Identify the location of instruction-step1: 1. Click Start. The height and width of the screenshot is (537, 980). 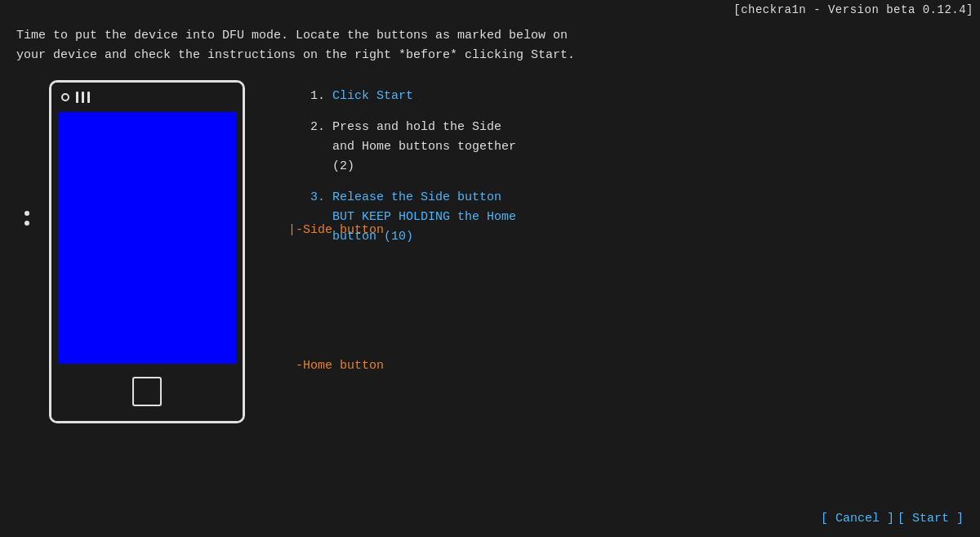
(637, 96).